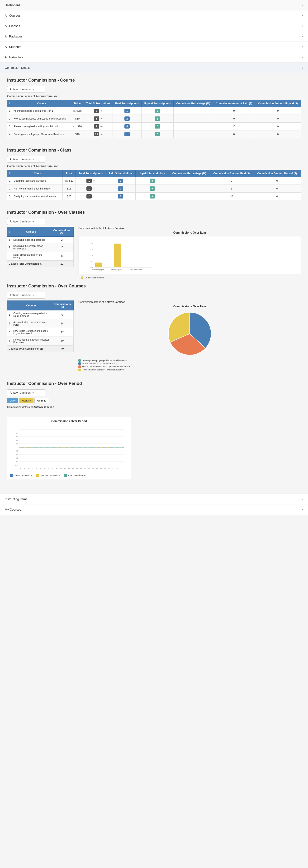  What do you see at coordinates (17, 444) in the screenshot?
I see `svg-text: 0.2` at bounding box center [17, 444].